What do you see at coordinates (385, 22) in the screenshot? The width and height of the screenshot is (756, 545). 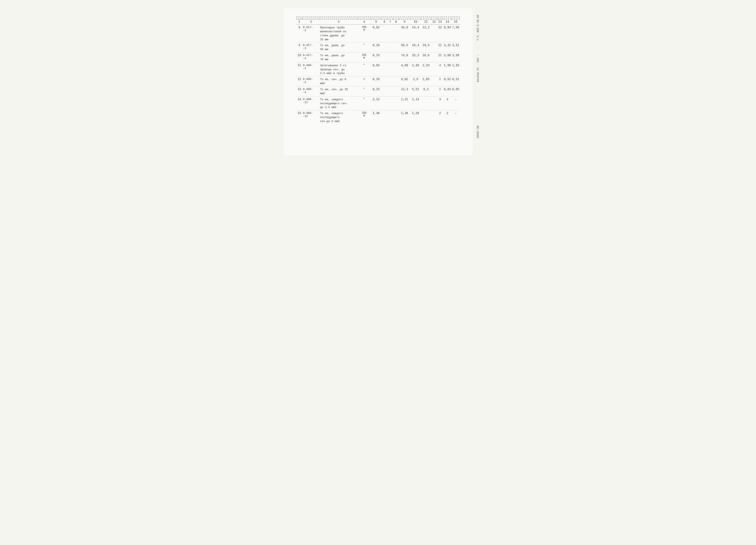 I see `col-header-6: 6` at bounding box center [385, 22].